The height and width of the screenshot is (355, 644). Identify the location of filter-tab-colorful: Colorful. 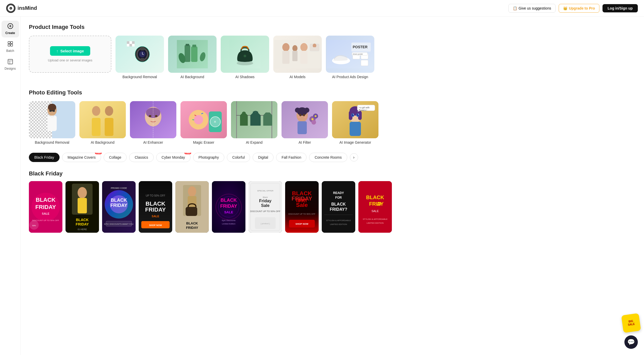
(238, 157).